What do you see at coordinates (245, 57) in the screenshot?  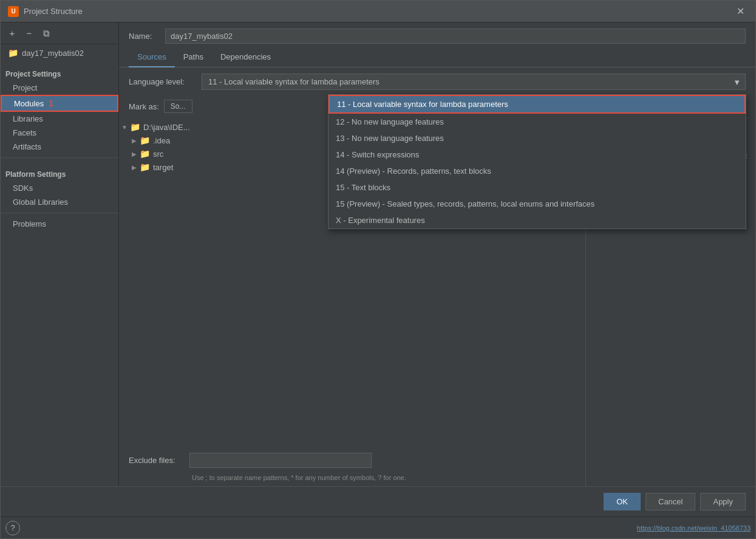 I see `tab-dependencies: Dependencies` at bounding box center [245, 57].